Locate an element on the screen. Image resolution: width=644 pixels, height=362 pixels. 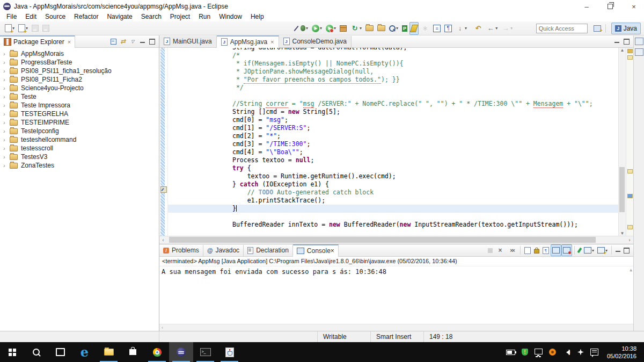
battery-tray-button is located at coordinates (511, 352).